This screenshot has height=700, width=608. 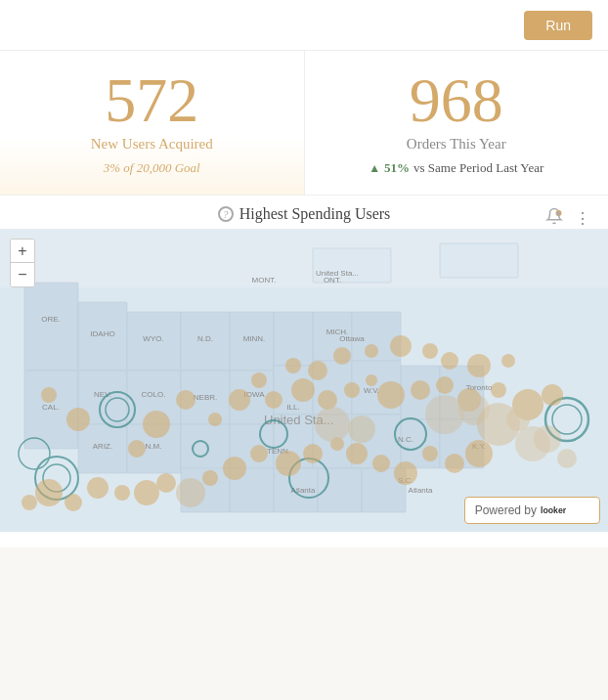 What do you see at coordinates (205, 397) in the screenshot?
I see `svg-text: NEBR.` at bounding box center [205, 397].